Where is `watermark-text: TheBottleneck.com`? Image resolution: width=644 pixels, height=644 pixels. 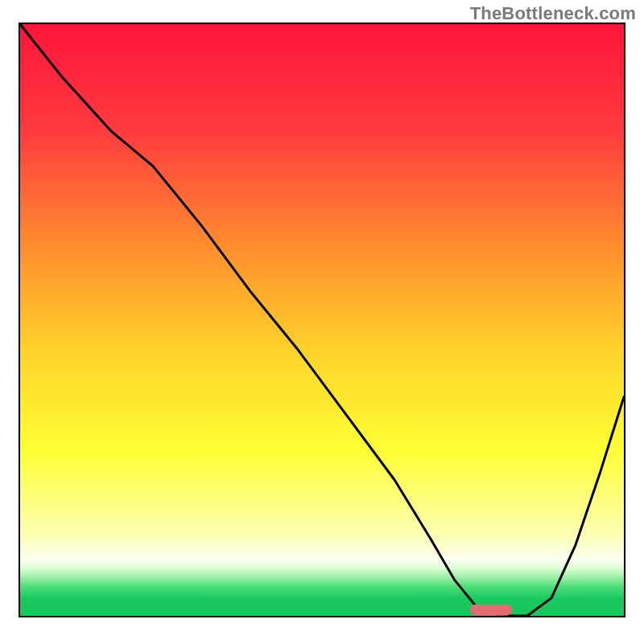
watermark-text: TheBottleneck.com is located at coordinates (553, 14).